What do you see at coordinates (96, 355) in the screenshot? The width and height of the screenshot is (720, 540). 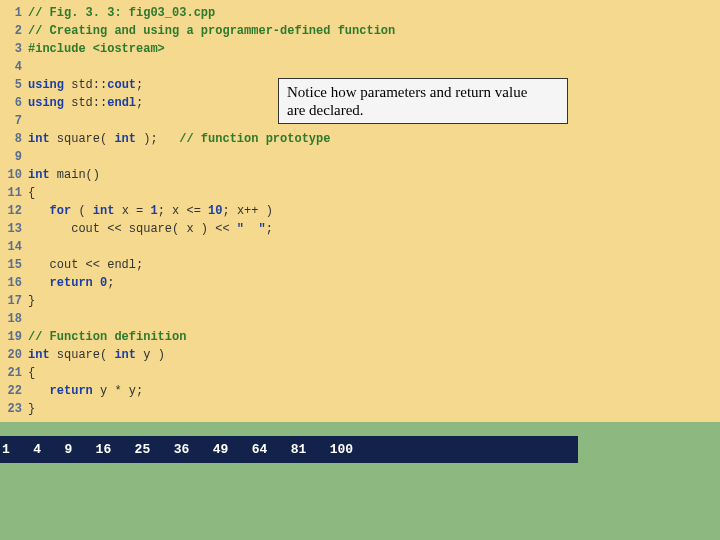 I see `code-text: int square( int y )` at bounding box center [96, 355].